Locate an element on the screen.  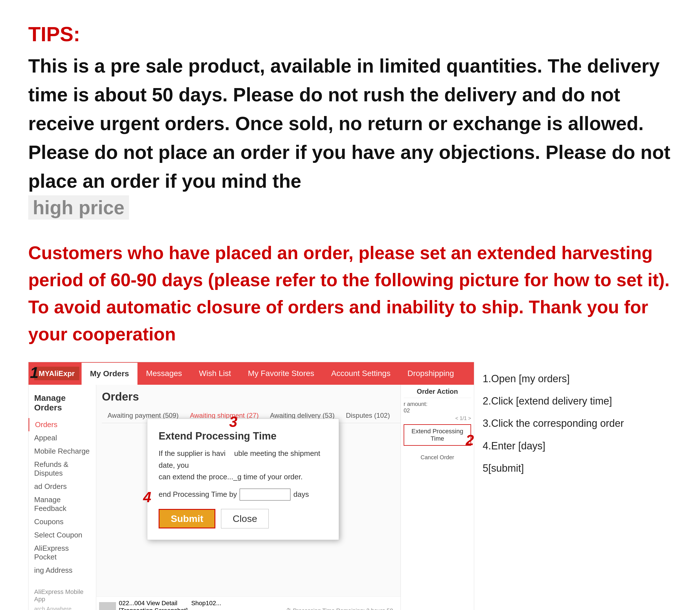
nav-favorite-stores: My Favorite Stores is located at coordinates (281, 373).